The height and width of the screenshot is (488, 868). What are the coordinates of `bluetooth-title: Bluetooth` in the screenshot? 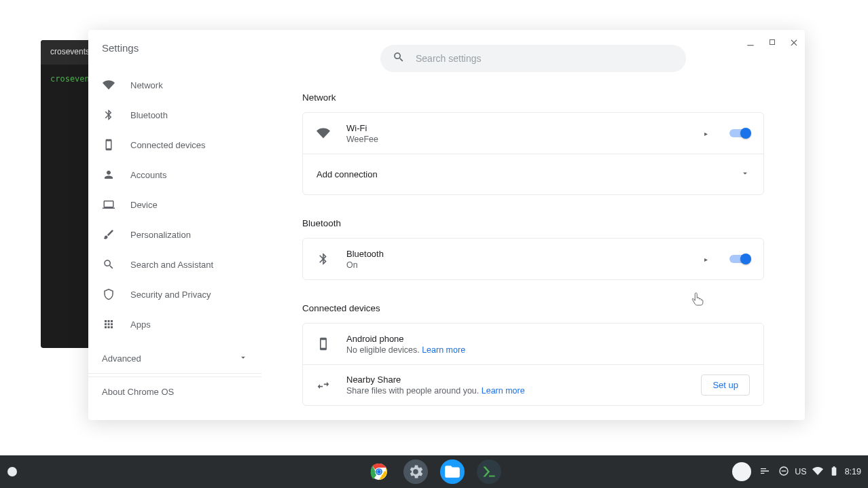 It's located at (522, 254).